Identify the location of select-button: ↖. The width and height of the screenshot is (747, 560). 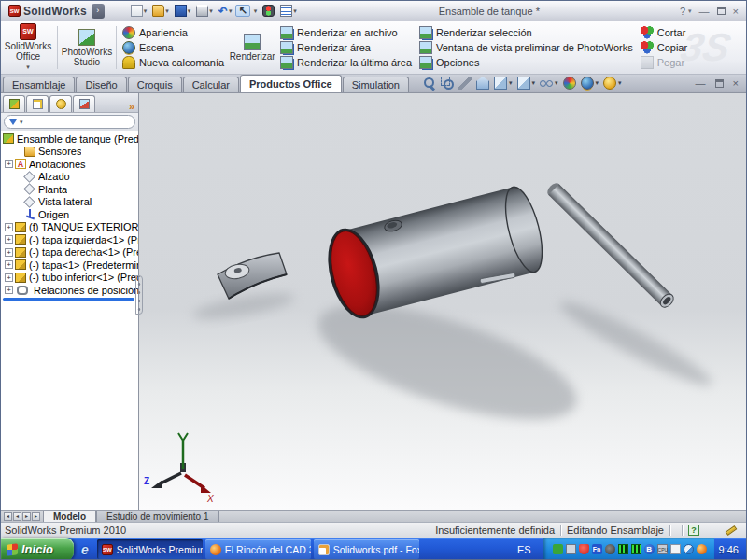
(243, 11).